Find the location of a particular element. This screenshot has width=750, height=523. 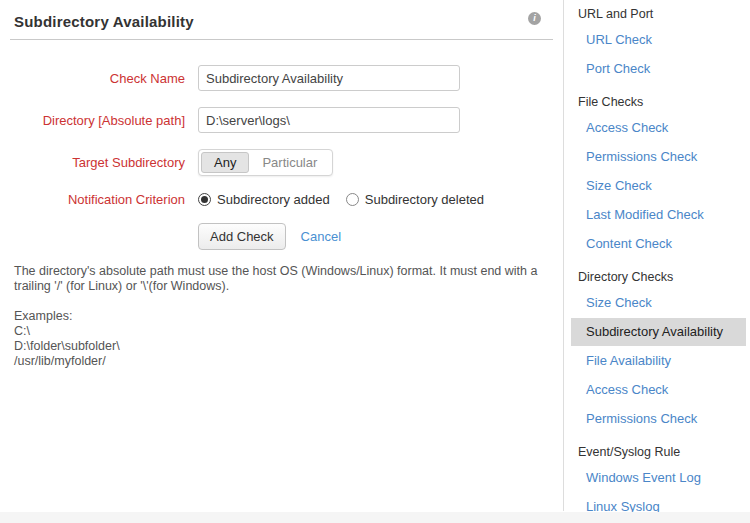

info-icon: i is located at coordinates (534, 18).